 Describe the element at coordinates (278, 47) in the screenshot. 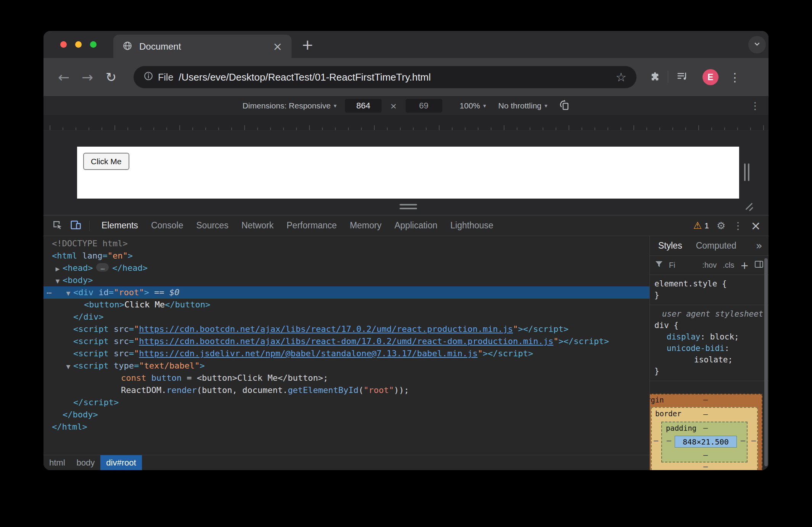

I see `tab-close-icon: ×` at that location.